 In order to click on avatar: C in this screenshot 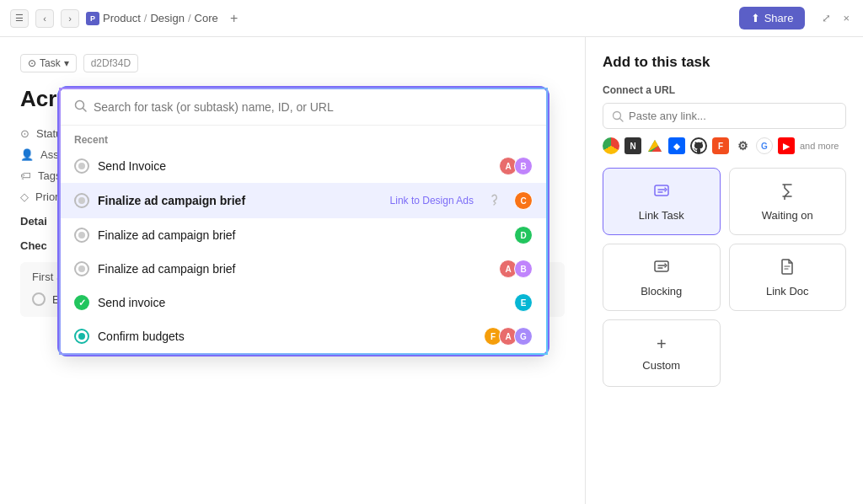, I will do `click(523, 201)`.